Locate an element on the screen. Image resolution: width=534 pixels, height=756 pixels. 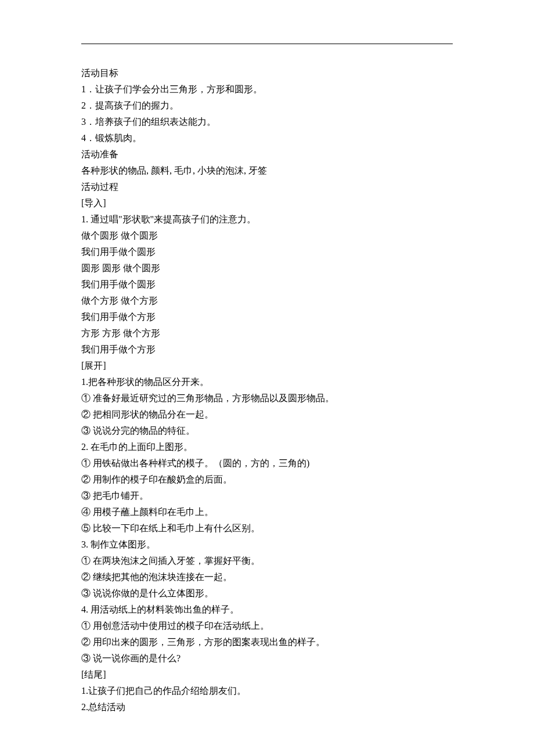
text-line: 3. 制作立体图形。 is located at coordinates (267, 545).